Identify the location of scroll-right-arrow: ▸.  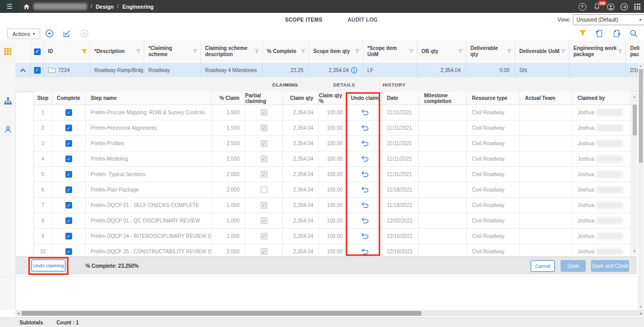
(641, 313).